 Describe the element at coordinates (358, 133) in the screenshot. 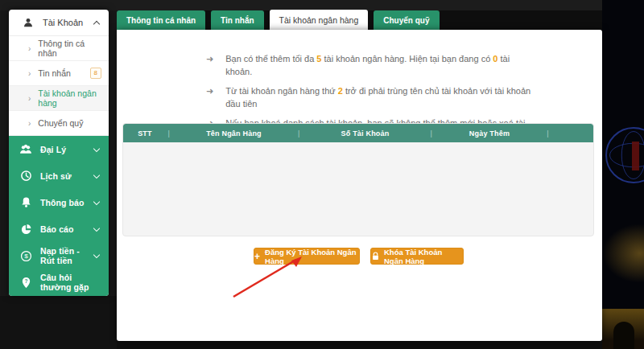

I see `table-header-row: STT | Tên Ngân Hàng | Số Tài Khoản | Ngà…` at that location.